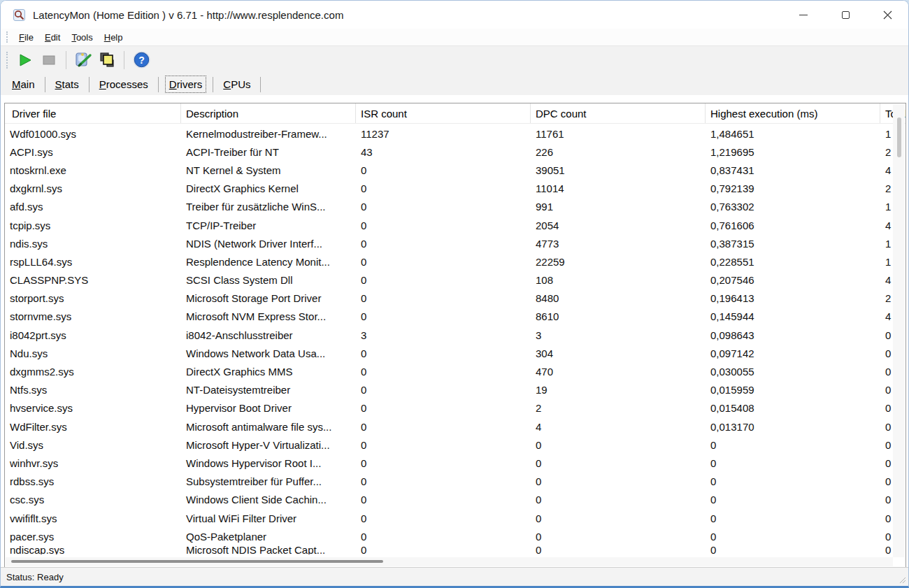 Image resolution: width=909 pixels, height=588 pixels. I want to click on table-row: CLASSPNP.SYSSCSI Class System Dll01080,2…, so click(455, 280).